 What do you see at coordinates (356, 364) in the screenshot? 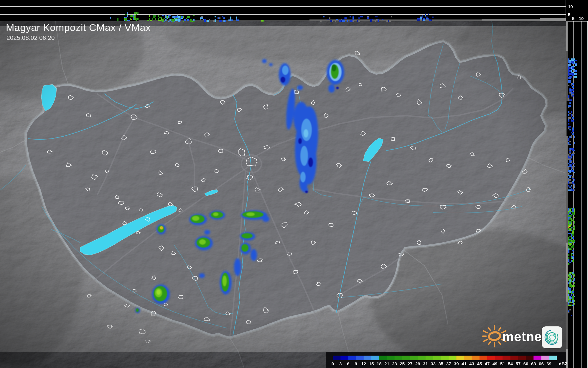
I see `legend-tick: 9` at bounding box center [356, 364].